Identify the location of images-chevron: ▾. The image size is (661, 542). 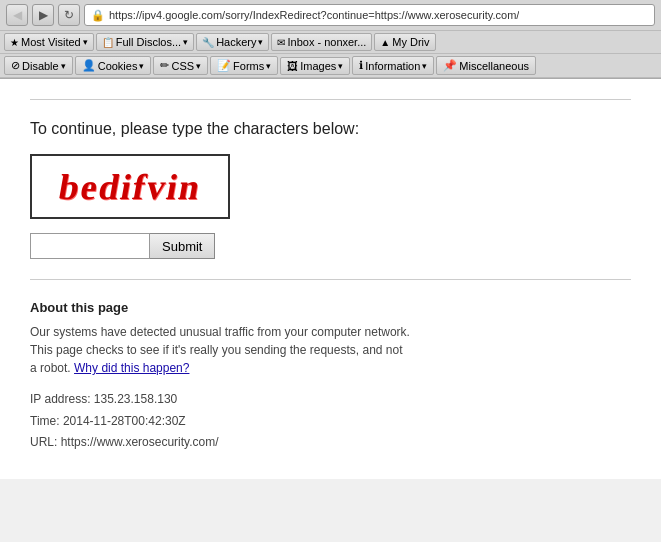
(340, 66).